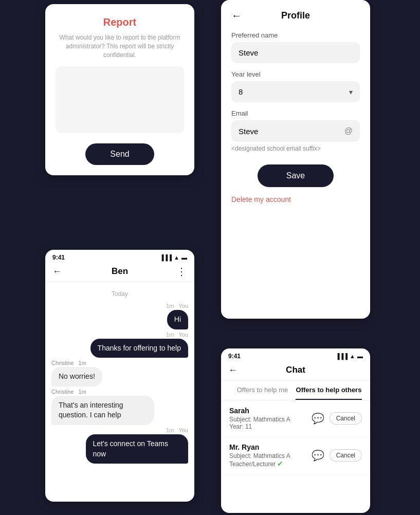 The image size is (420, 515). What do you see at coordinates (182, 271) in the screenshot?
I see `chat-more-button: ⋮` at bounding box center [182, 271].